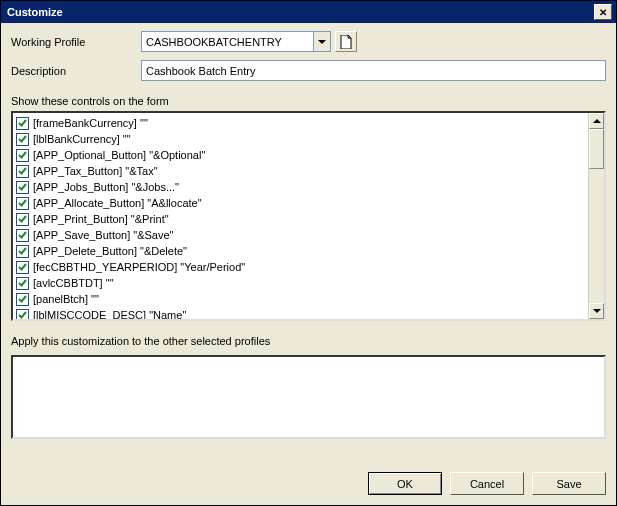 The height and width of the screenshot is (506, 617). I want to click on cancel-button: Cancel, so click(487, 484).